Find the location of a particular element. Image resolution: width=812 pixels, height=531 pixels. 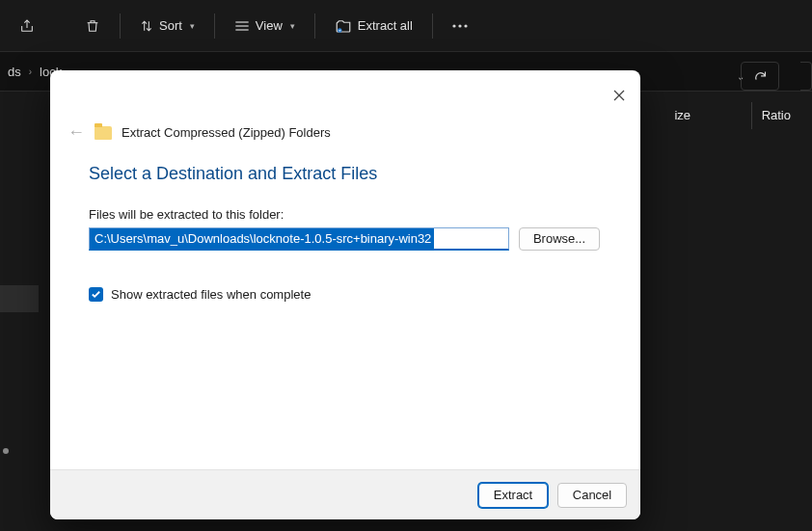

more-button is located at coordinates (460, 26).